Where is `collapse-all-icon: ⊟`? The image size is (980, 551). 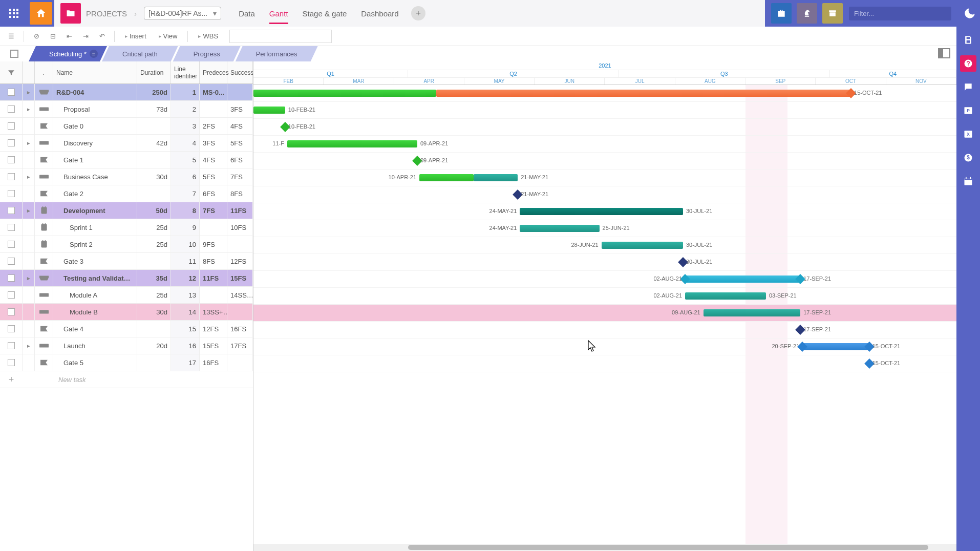
collapse-all-icon: ⊟ is located at coordinates (53, 36).